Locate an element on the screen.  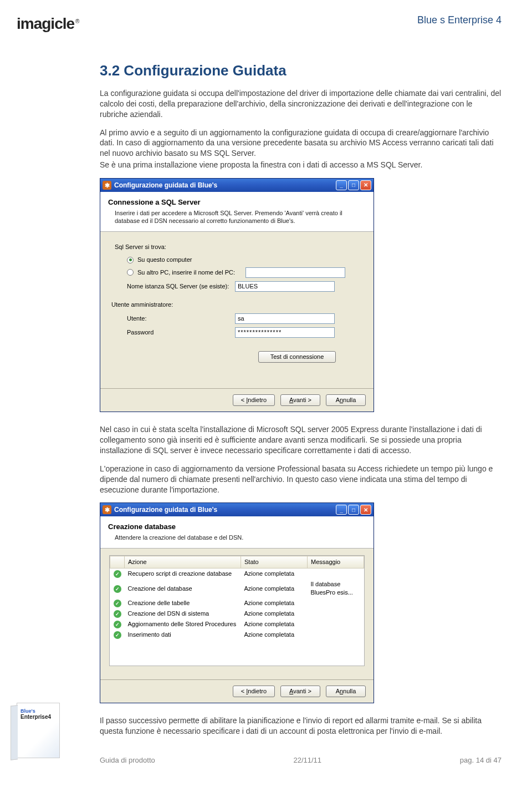
paragraph-archive: Al primo avvio e a seguito di un aggiorn… is located at coordinates (300, 143).